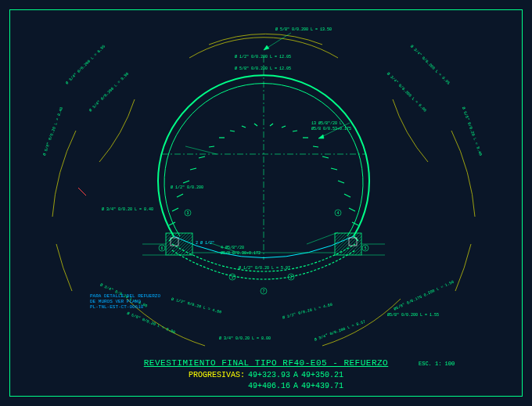 Image resolution: width=532 pixels, height=406 pixels. What do you see at coordinates (266, 386) in the screenshot?
I see `progresivas-row2: PROGRESIVAS: 49+406.16 A 49+439.71` at bounding box center [266, 386].